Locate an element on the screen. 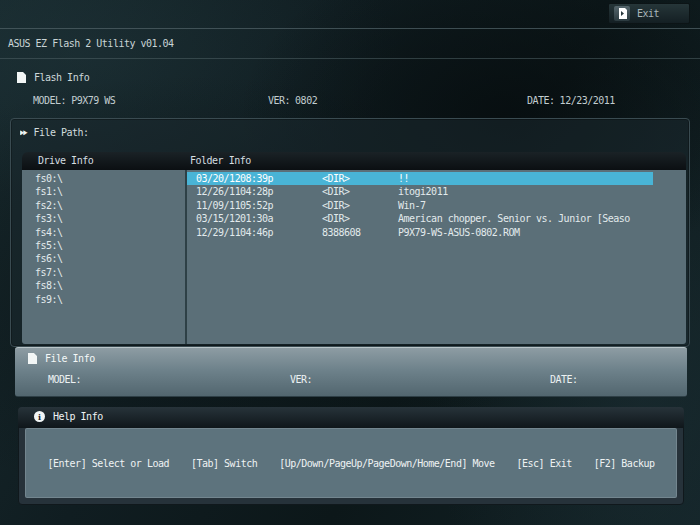  exit-button-label: Exit is located at coordinates (648, 14).